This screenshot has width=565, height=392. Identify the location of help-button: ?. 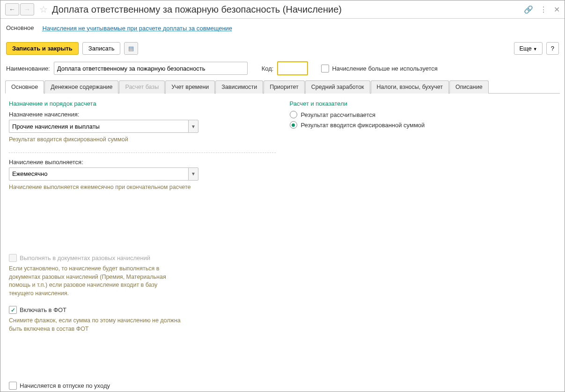
(552, 49).